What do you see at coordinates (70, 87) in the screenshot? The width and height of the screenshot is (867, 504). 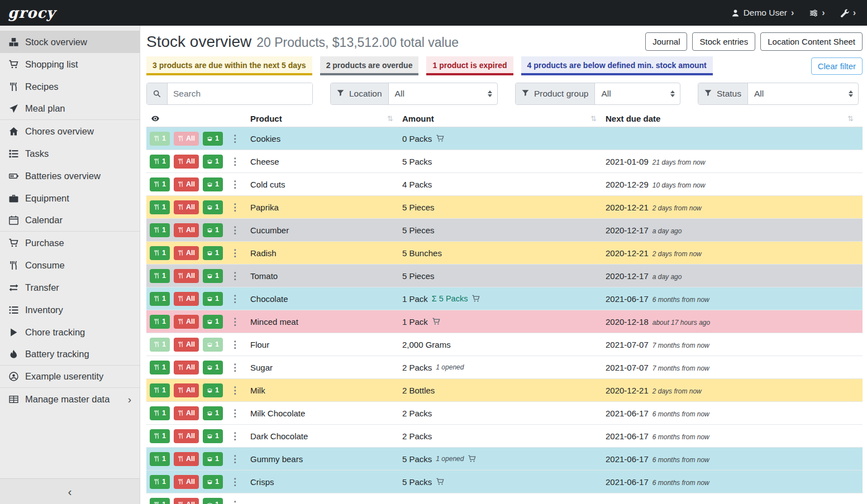 I see `sidebar-item-recipes: Recipes` at bounding box center [70, 87].